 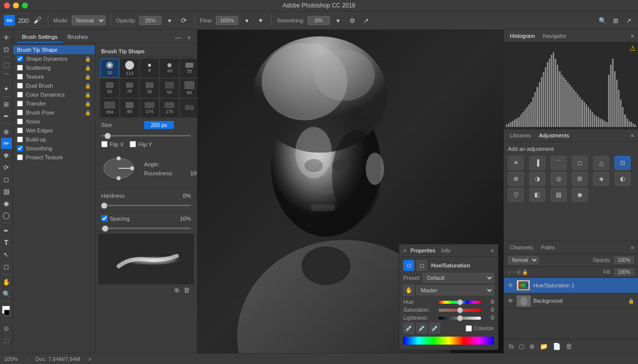 What do you see at coordinates (537, 195) in the screenshot?
I see `adj-threshold-btn: ◧` at bounding box center [537, 195].